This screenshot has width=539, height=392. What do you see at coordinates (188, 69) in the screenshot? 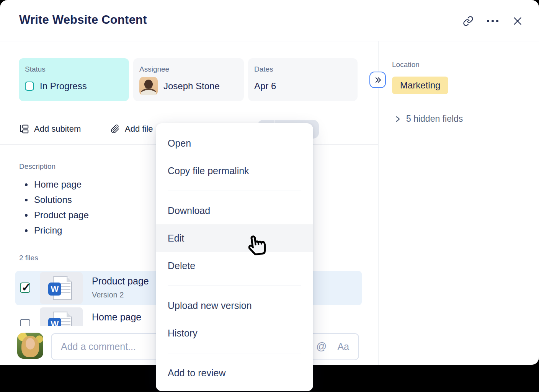
I see `assignee-label: Assignee` at bounding box center [188, 69].